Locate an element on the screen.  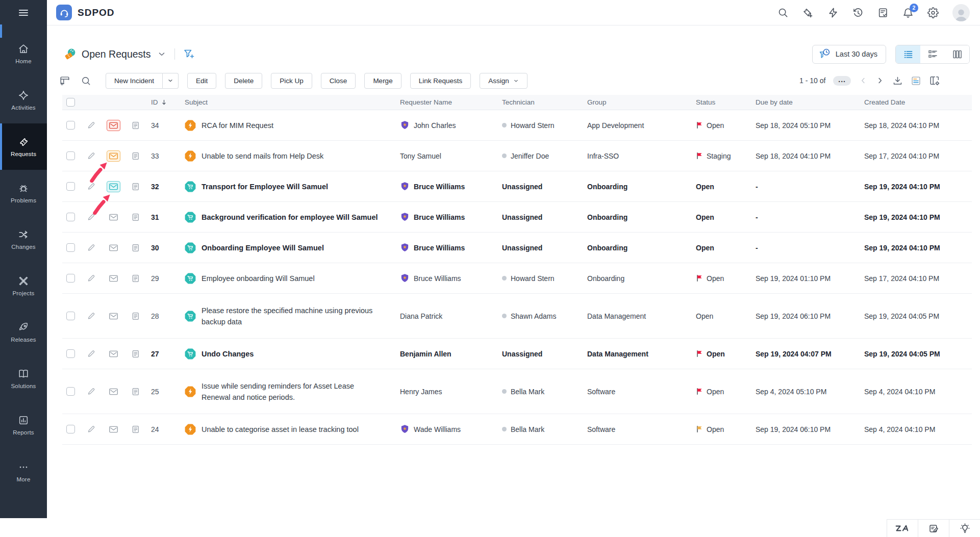
list-view-button is located at coordinates (908, 54).